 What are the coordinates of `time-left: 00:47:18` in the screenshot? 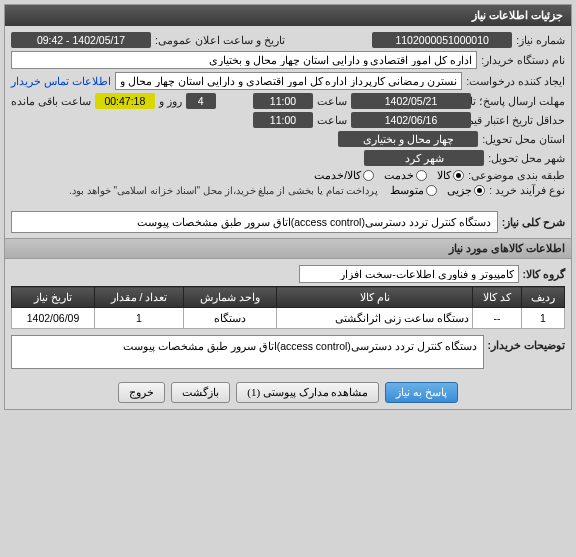 It's located at (125, 101).